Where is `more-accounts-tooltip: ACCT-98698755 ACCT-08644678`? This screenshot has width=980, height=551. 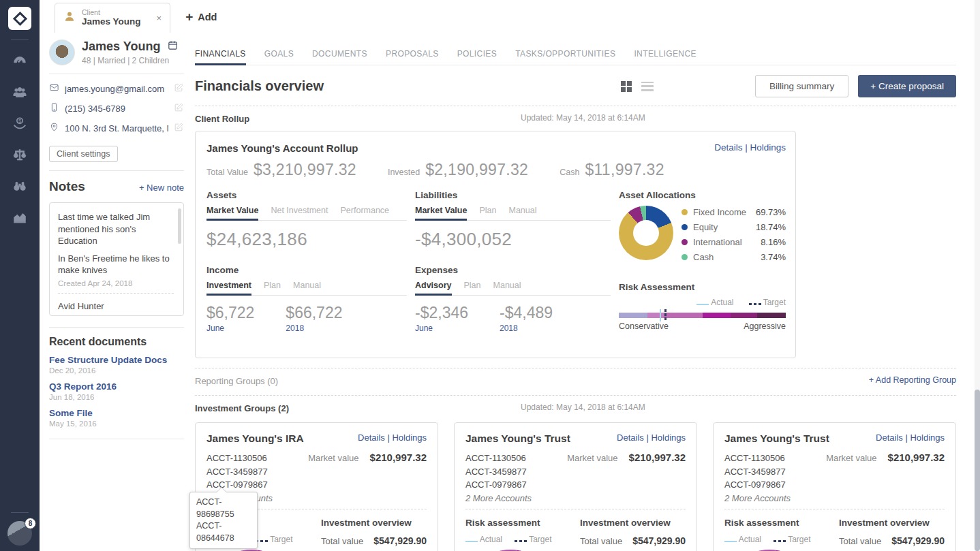
more-accounts-tooltip: ACCT-98698755 ACCT-08644678 is located at coordinates (224, 520).